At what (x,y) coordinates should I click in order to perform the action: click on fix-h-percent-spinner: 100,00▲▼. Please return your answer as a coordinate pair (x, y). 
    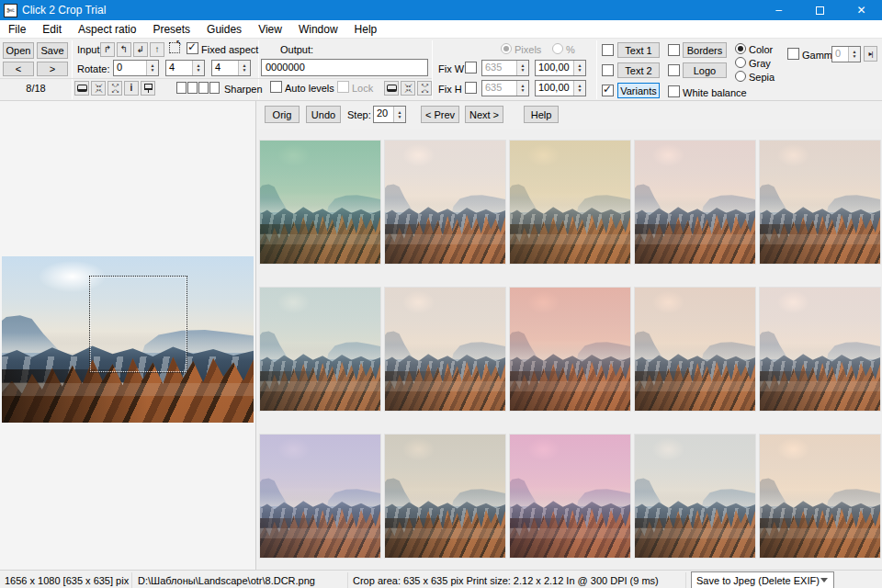
    Looking at the image, I should click on (560, 88).